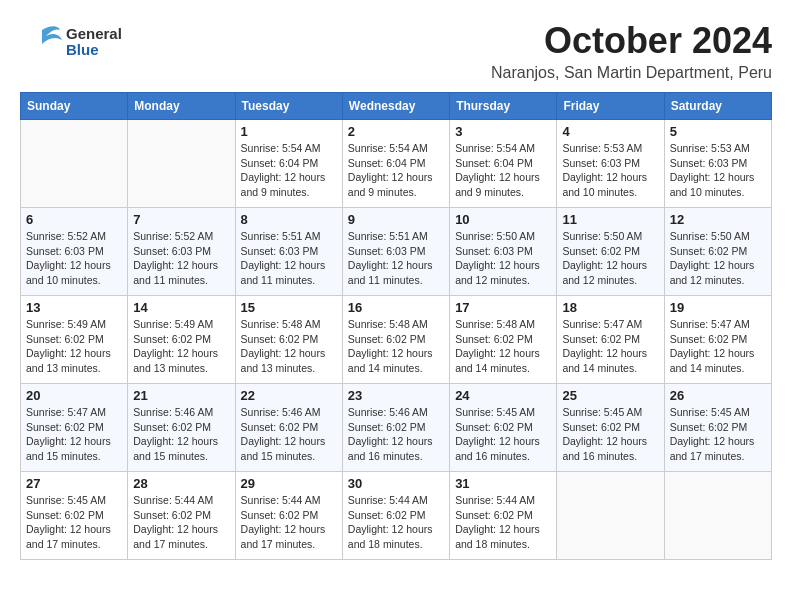 The height and width of the screenshot is (612, 792). What do you see at coordinates (74, 308) in the screenshot?
I see `day-number: 13` at bounding box center [74, 308].